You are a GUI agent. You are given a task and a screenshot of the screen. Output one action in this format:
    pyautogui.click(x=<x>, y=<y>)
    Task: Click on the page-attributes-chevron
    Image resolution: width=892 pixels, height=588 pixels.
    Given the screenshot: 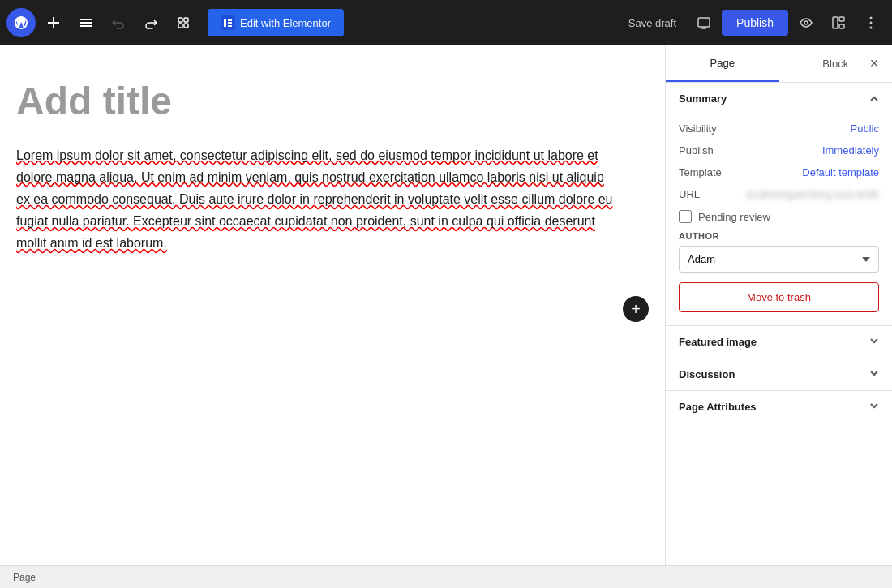 What is the action you would take?
    pyautogui.click(x=874, y=407)
    